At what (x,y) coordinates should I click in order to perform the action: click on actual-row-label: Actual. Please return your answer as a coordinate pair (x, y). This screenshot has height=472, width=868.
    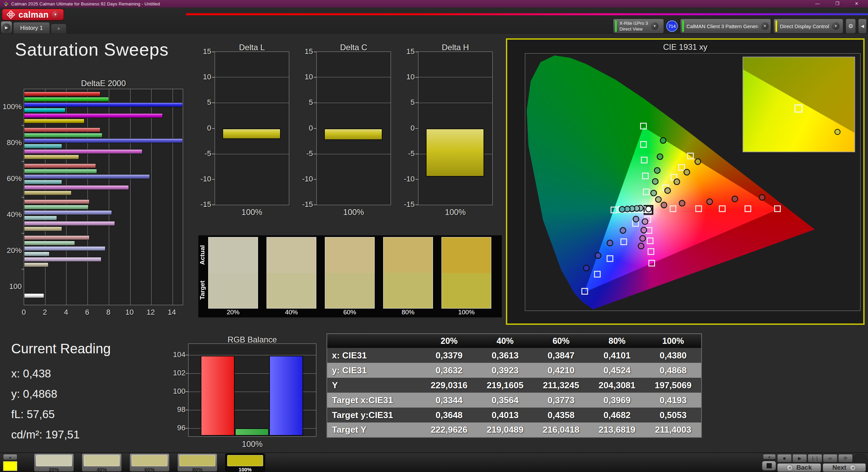
    Looking at the image, I should click on (202, 255).